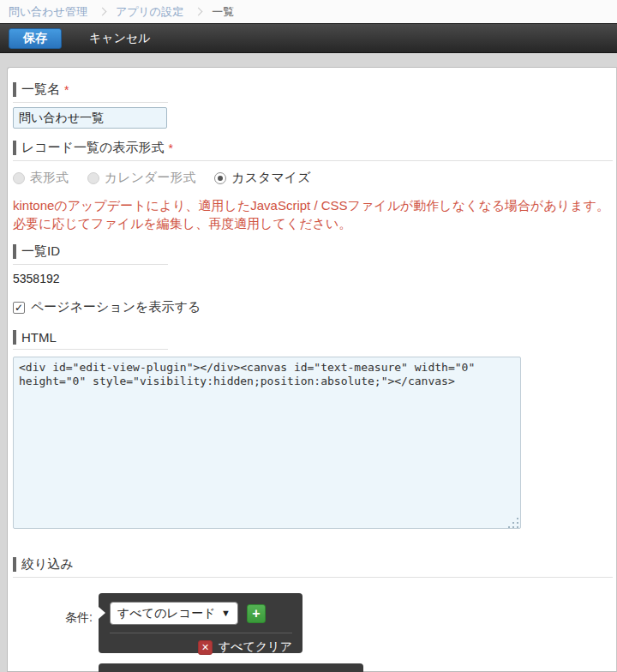  Describe the element at coordinates (313, 151) in the screenshot. I see `display-format-label: レコード一覧の表示形式 *` at that location.